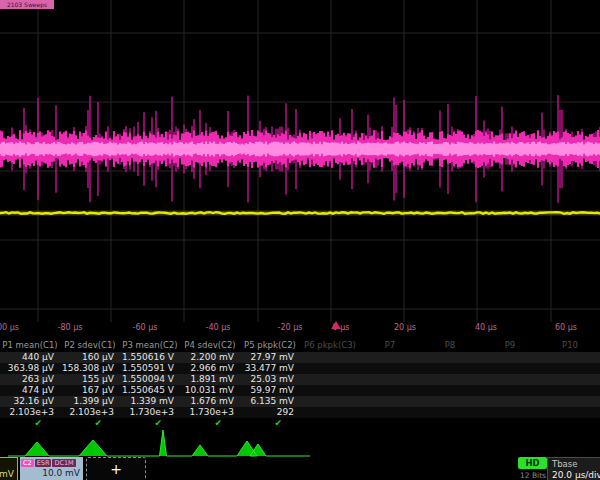 This screenshot has height=480, width=600. I want to click on channel-c2-descriptor: C2 ESR DC1M 10.0 mV, so click(52, 468).